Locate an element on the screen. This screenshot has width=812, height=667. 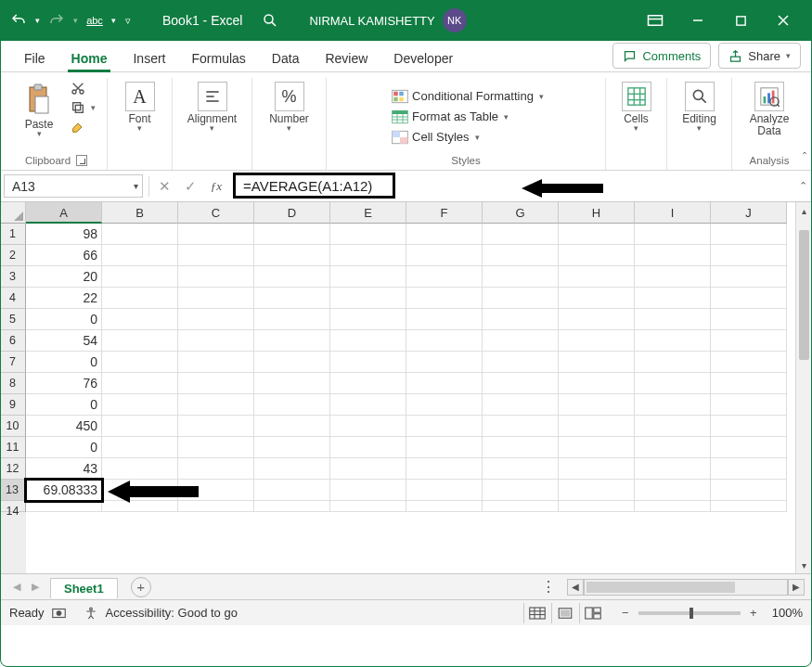
tab-file: File is located at coordinates (35, 58).